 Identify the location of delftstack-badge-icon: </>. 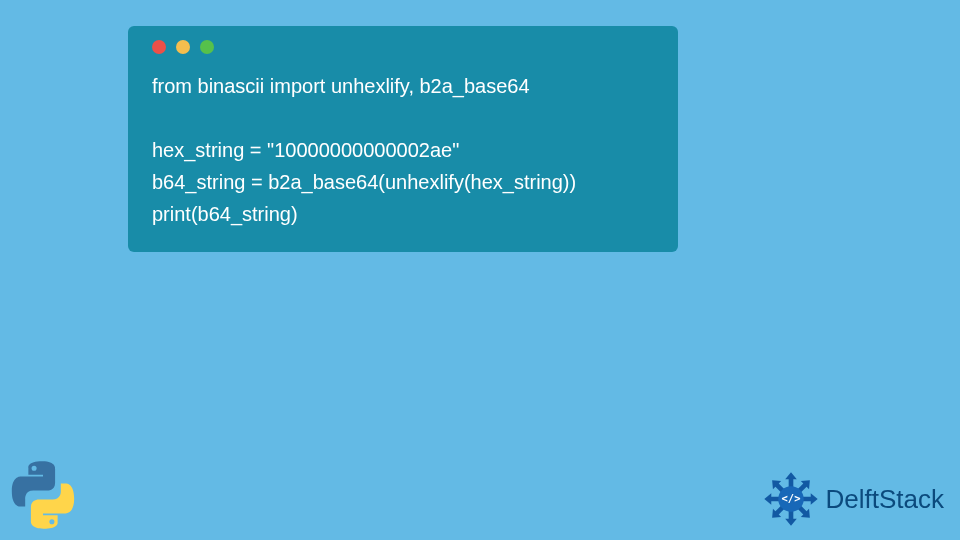
(791, 499).